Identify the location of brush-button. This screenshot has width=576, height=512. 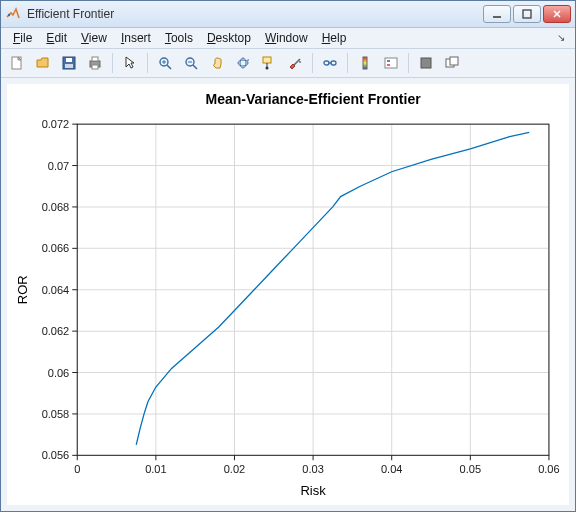
(295, 63).